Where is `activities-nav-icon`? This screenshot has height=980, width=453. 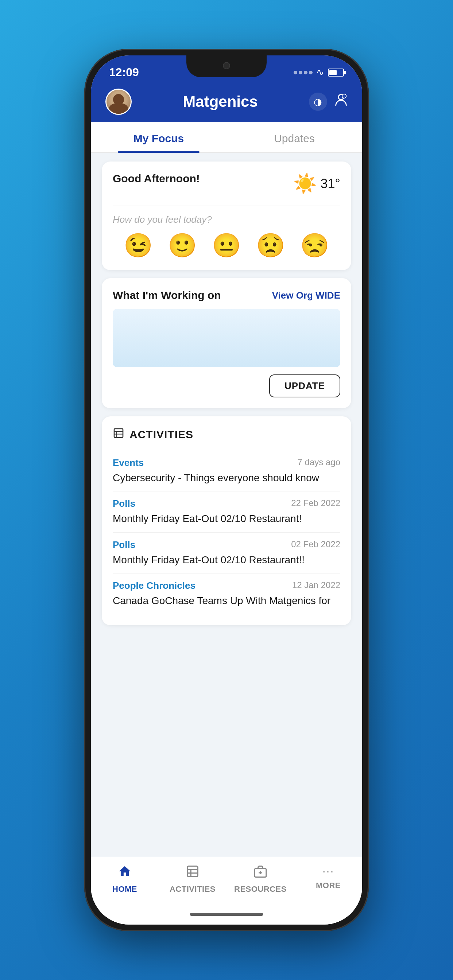 activities-nav-icon is located at coordinates (193, 873).